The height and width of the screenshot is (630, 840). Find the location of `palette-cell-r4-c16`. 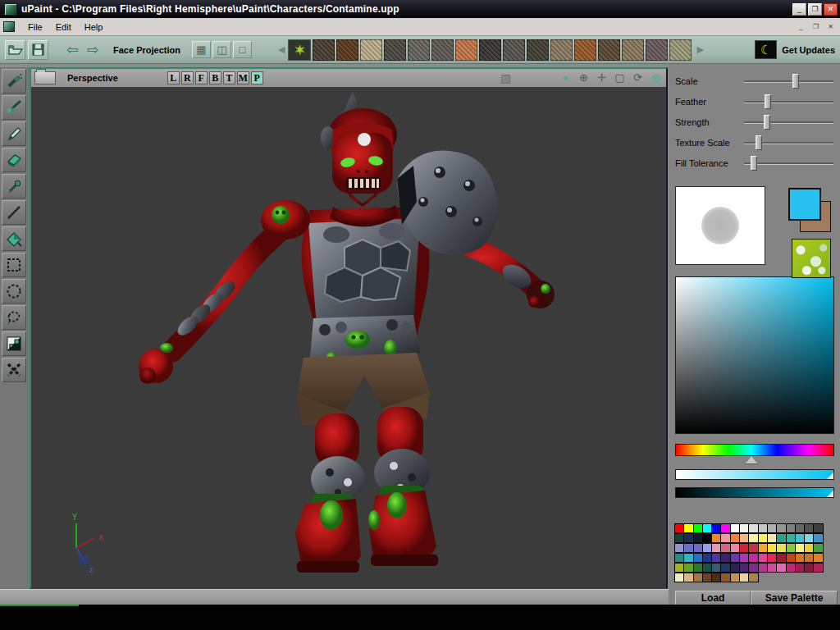

palette-cell-r4-c16 is located at coordinates (818, 558).